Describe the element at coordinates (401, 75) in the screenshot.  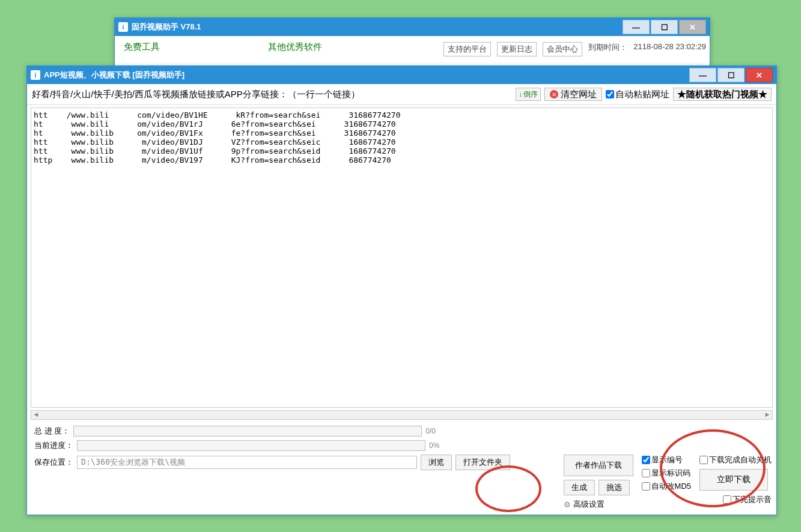
I see `main-titlebar: i APP短视频、小视频下载 [固乔视频助手] — ☐ ✕` at that location.